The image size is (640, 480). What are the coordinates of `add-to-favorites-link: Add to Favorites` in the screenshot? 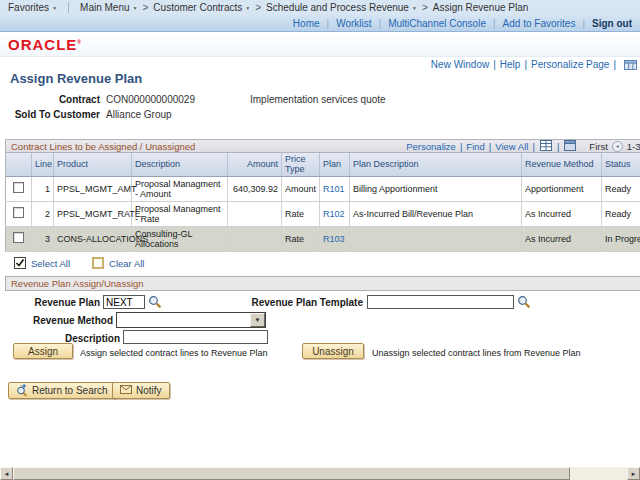 It's located at (540, 24).